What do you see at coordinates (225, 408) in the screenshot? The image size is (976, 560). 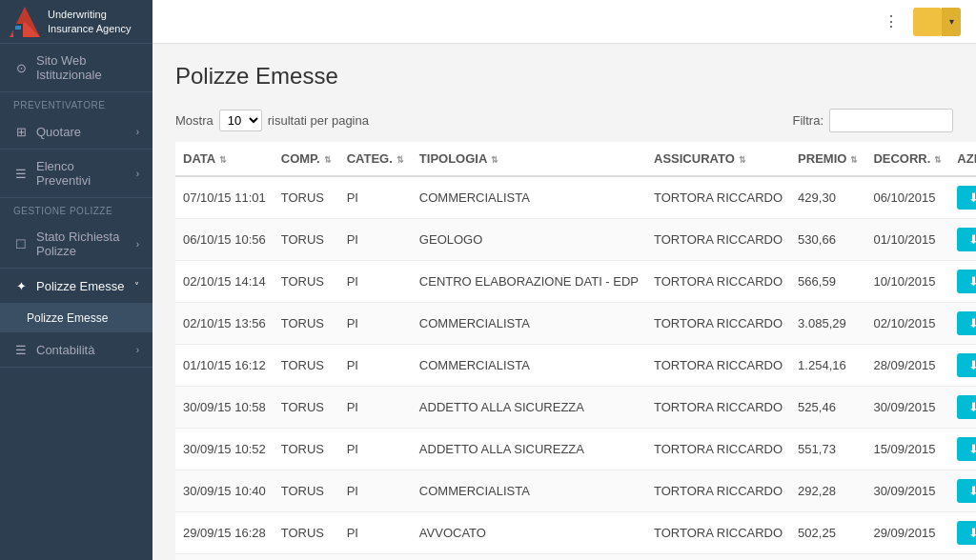 I see `cell-data: 30/09/15 10:58` at bounding box center [225, 408].